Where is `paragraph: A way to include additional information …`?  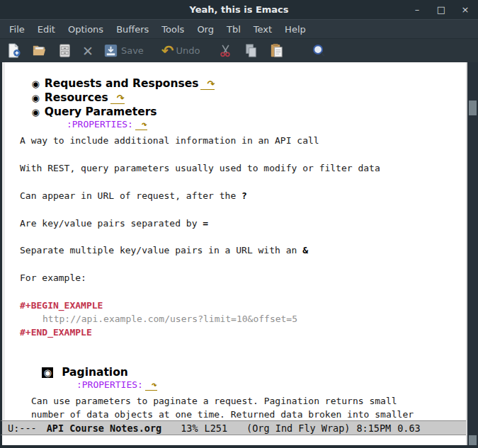
paragraph: A way to include additional information … is located at coordinates (170, 140).